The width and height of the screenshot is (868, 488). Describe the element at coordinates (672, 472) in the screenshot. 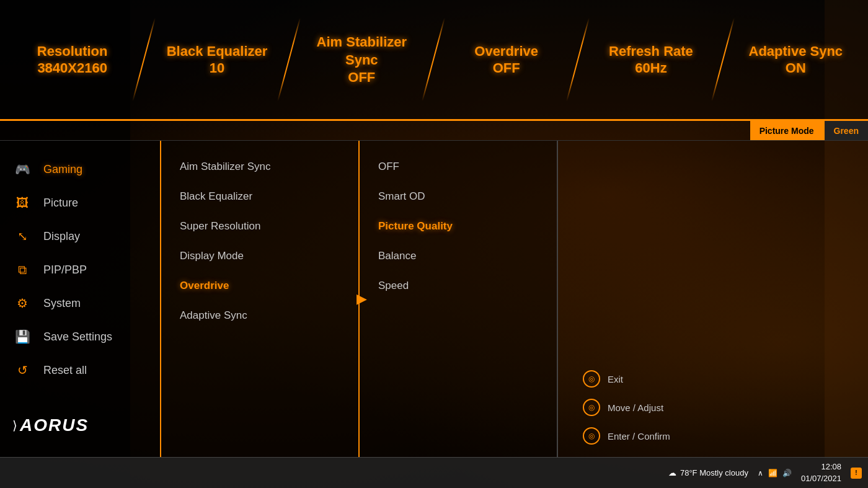

I see `weather-icon: ☁` at that location.